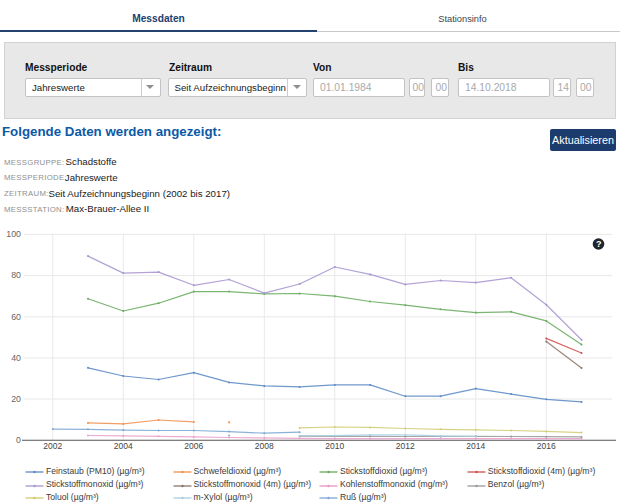 This screenshot has width=620, height=504. What do you see at coordinates (52, 446) in the screenshot?
I see `svg-text: 2002` at bounding box center [52, 446].